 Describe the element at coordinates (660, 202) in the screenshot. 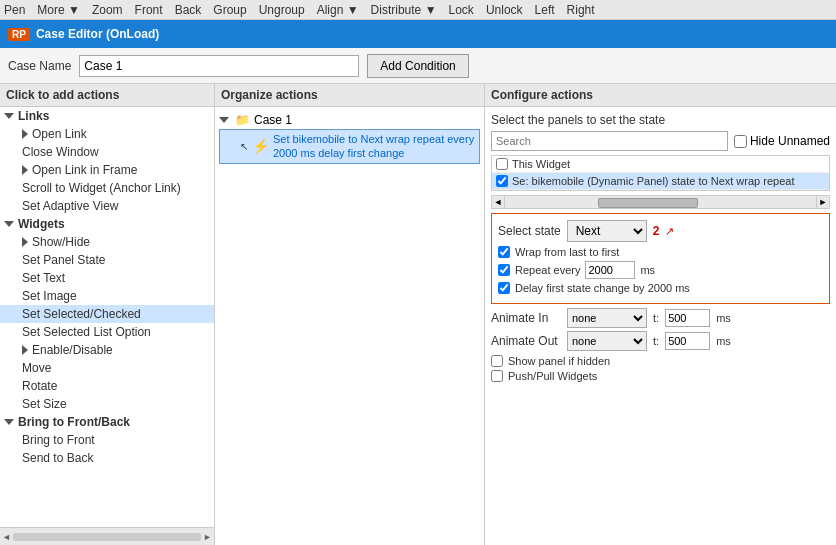

I see `h-scrollbar: ◄ ►` at that location.